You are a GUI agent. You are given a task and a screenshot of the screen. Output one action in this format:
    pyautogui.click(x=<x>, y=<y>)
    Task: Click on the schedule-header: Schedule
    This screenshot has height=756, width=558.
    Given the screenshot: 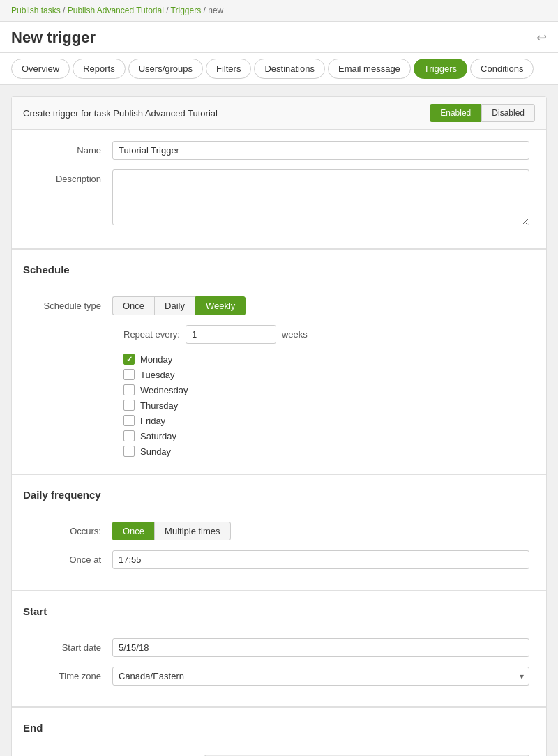 What is the action you would take?
    pyautogui.click(x=279, y=268)
    